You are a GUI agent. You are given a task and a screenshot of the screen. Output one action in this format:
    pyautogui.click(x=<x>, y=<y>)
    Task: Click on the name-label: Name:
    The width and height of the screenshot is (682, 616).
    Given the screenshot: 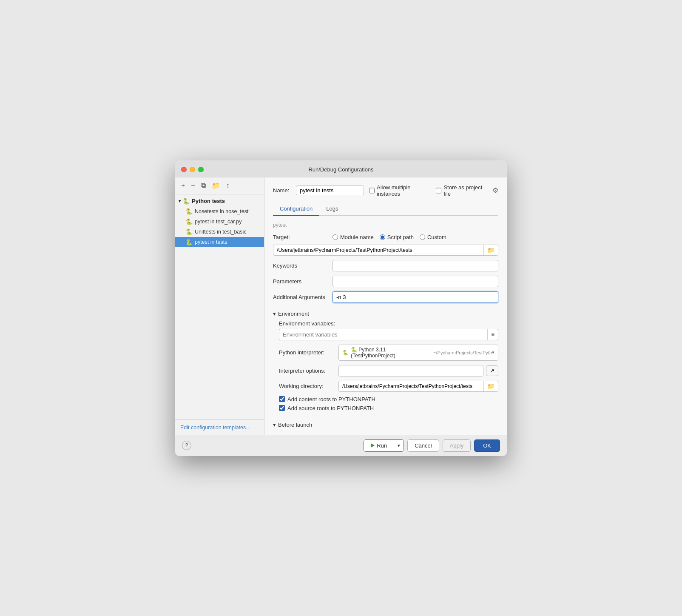 What is the action you would take?
    pyautogui.click(x=282, y=191)
    